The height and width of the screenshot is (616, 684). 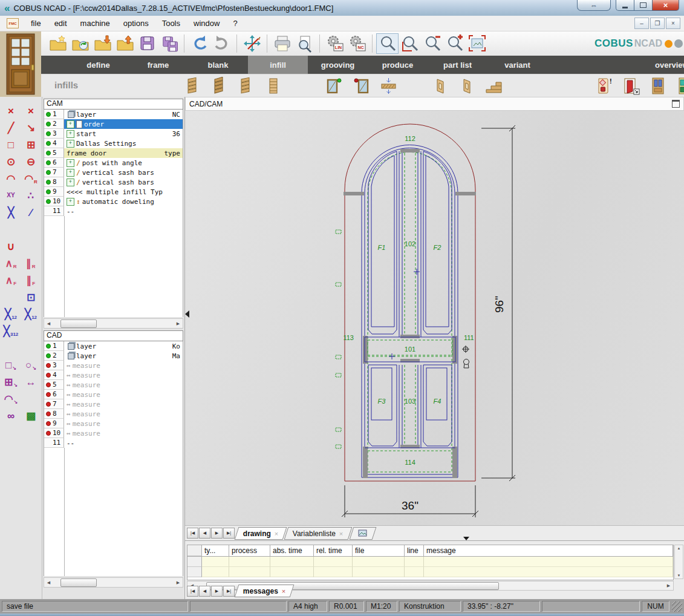 I want to click on new-drawing-icon, so click(x=57, y=44).